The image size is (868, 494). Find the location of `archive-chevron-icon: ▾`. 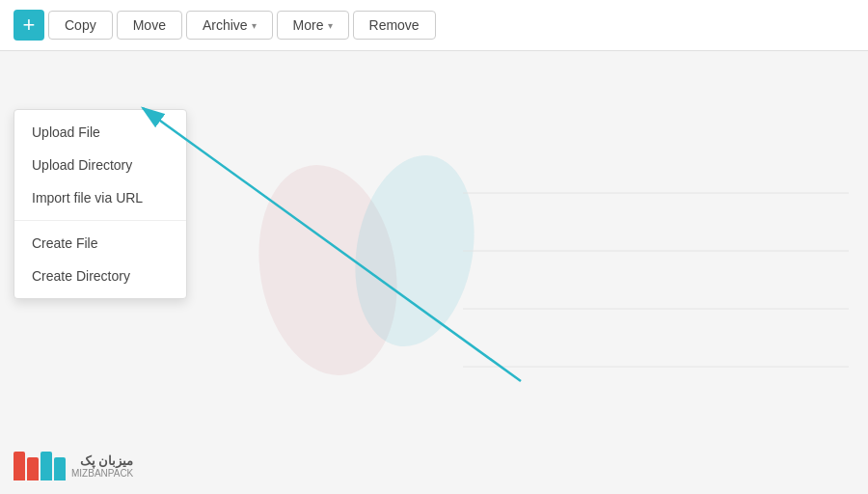

archive-chevron-icon: ▾ is located at coordinates (255, 25).